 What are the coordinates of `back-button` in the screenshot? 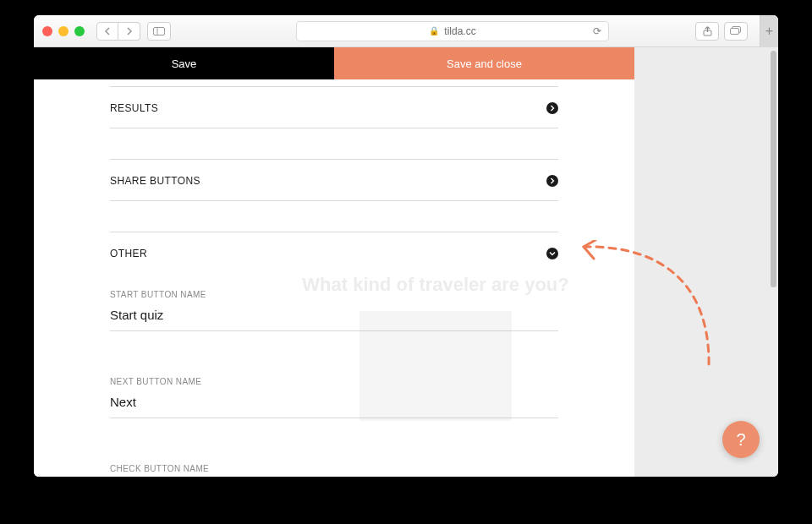 It's located at (107, 31).